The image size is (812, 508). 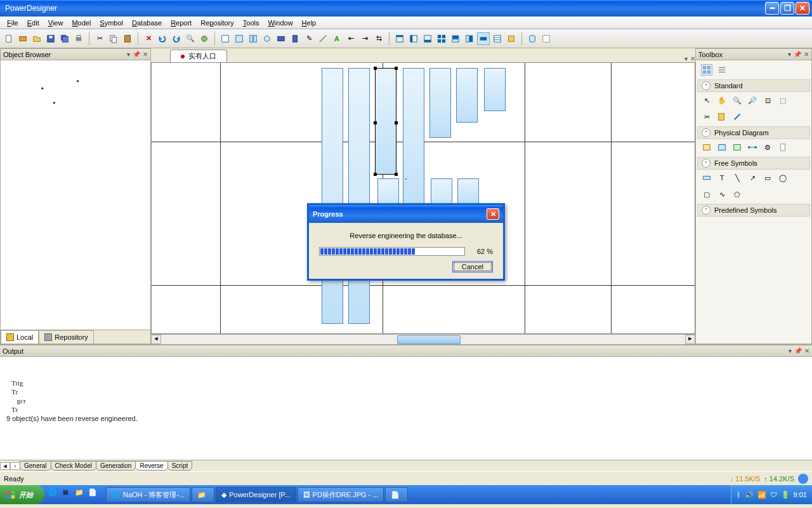 I want to click on undo-icon, so click(x=162, y=39).